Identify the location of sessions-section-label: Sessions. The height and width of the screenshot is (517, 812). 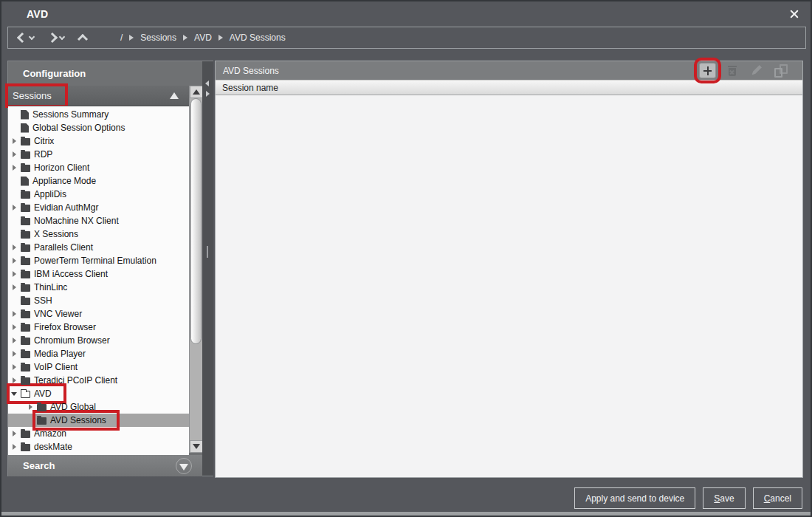
(37, 96).